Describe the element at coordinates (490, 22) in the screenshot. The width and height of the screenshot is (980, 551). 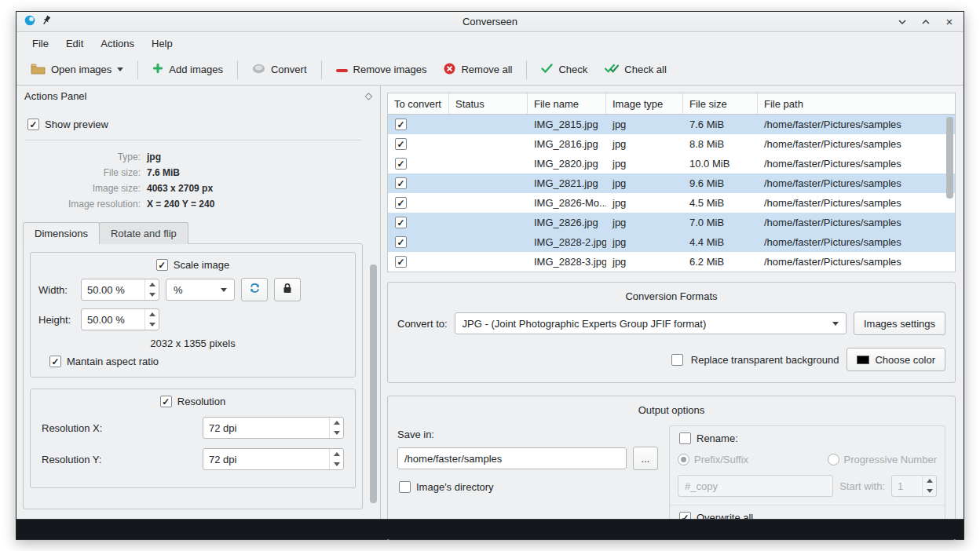
I see `titlebar: Converseen ×` at that location.